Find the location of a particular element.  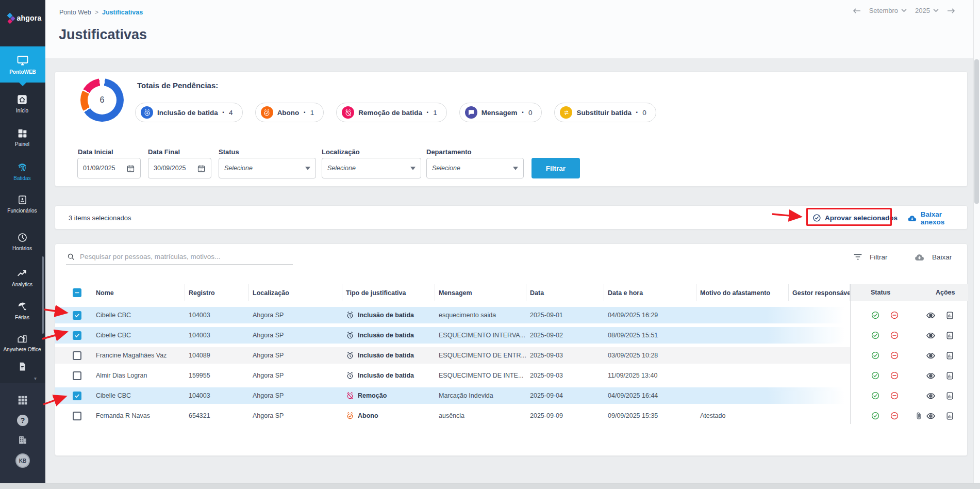

alarm-plus-icon is located at coordinates (147, 112).